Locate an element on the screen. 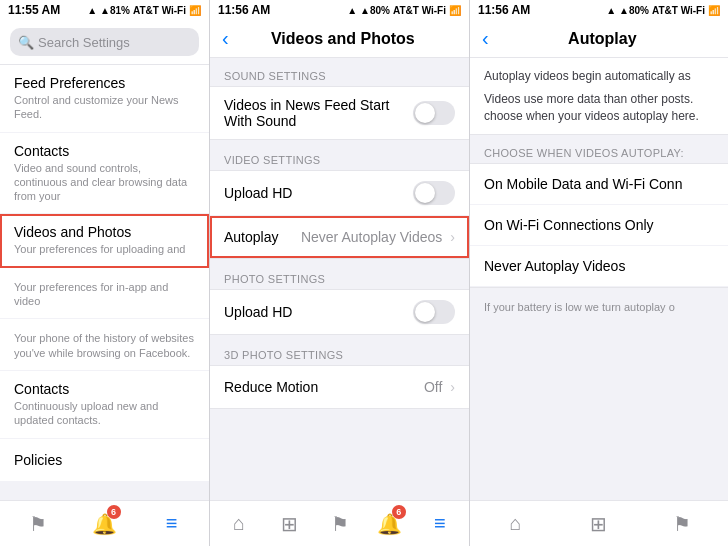 This screenshot has height=546, width=728. status-icons-1: ▲ ▲81% AT&T Wi-Fi 📶 is located at coordinates (144, 10).